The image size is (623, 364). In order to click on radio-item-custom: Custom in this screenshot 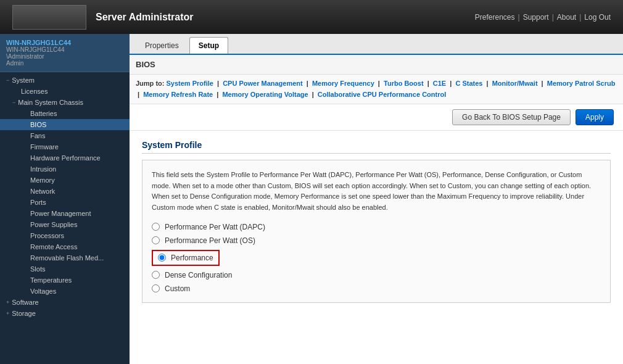, I will do `click(376, 289)`.